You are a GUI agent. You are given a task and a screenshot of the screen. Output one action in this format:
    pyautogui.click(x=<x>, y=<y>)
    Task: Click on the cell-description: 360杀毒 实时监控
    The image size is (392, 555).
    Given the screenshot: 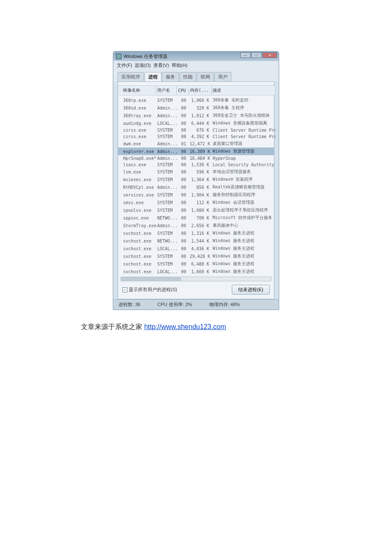 What is the action you would take?
    pyautogui.click(x=244, y=100)
    